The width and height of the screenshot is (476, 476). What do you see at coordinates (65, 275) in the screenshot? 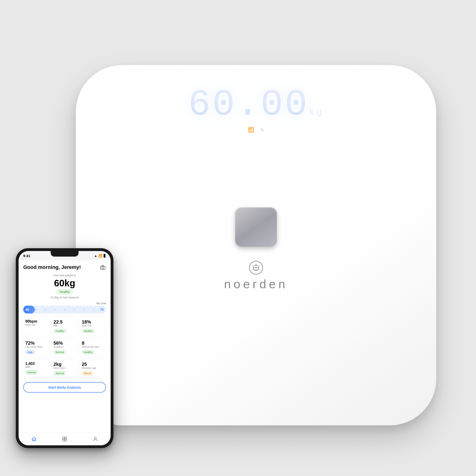
I see `last-weigh-label: Your last weight-in` at bounding box center [65, 275].